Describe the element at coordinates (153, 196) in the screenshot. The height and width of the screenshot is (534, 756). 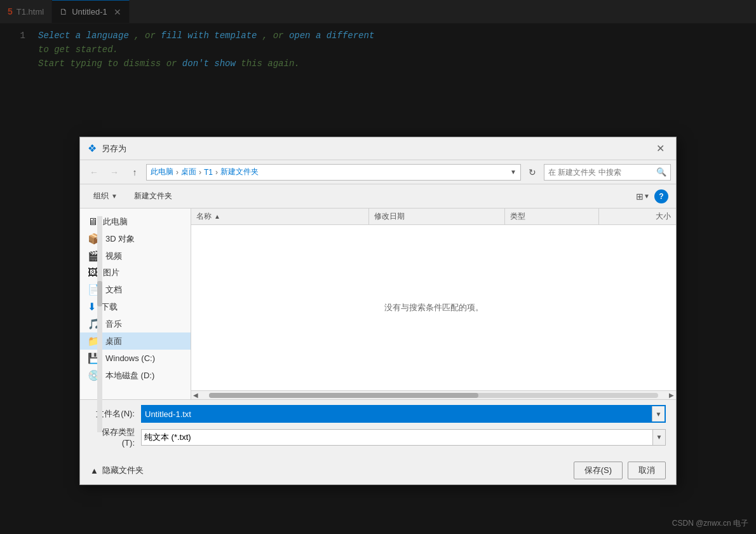
I see `new-folder-button: 新建文件夹` at that location.